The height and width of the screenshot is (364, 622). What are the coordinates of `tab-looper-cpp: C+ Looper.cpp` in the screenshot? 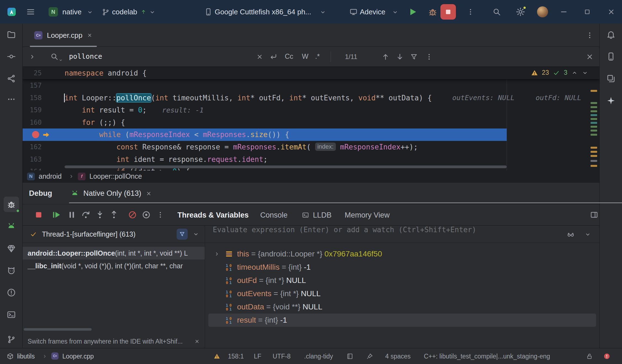 It's located at (63, 35).